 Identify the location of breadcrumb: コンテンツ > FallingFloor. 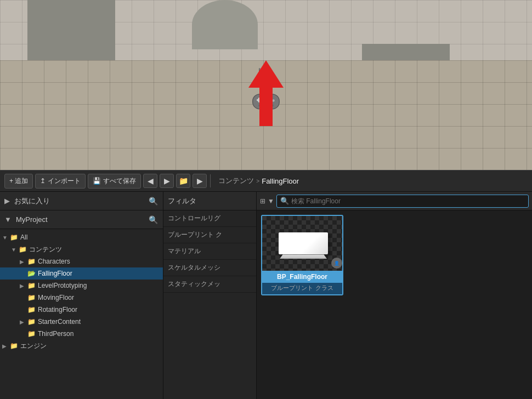
(259, 181).